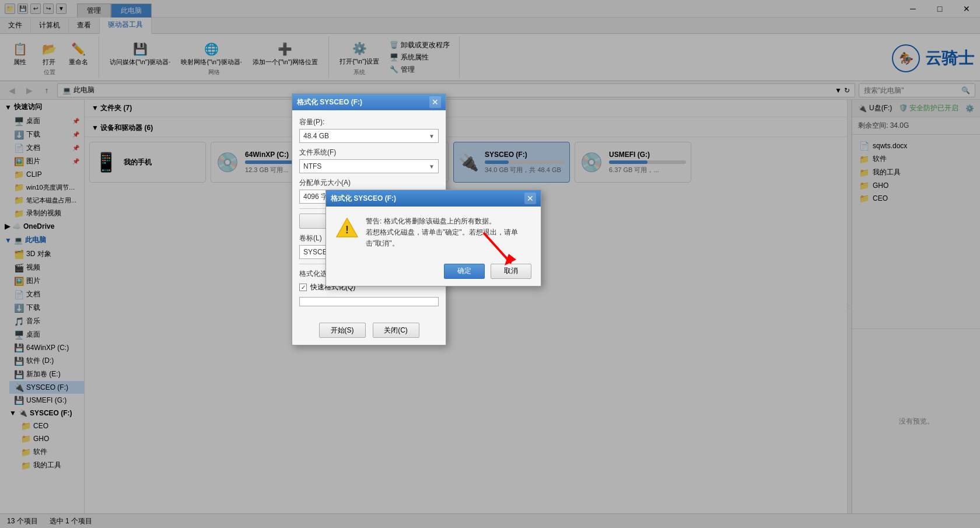 This screenshot has width=980, height=528. I want to click on filesystem-field: 文件系统(F) NTFS ▼, so click(369, 160).